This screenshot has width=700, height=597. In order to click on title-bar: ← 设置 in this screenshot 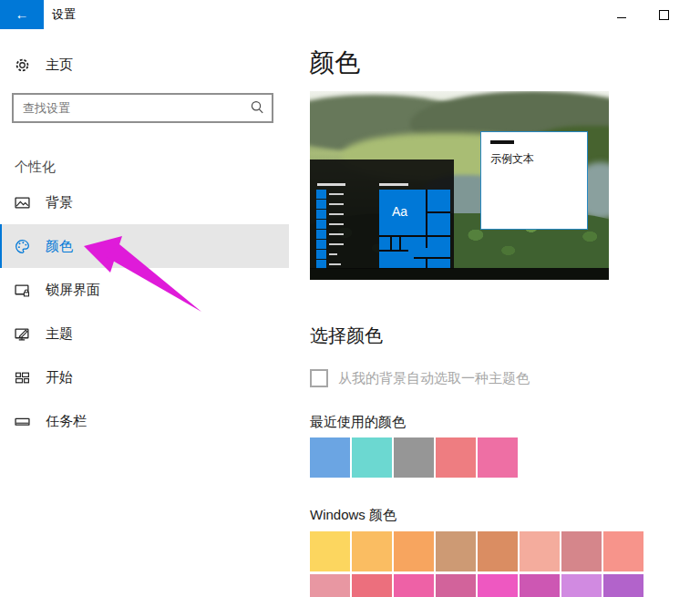, I will do `click(350, 15)`.